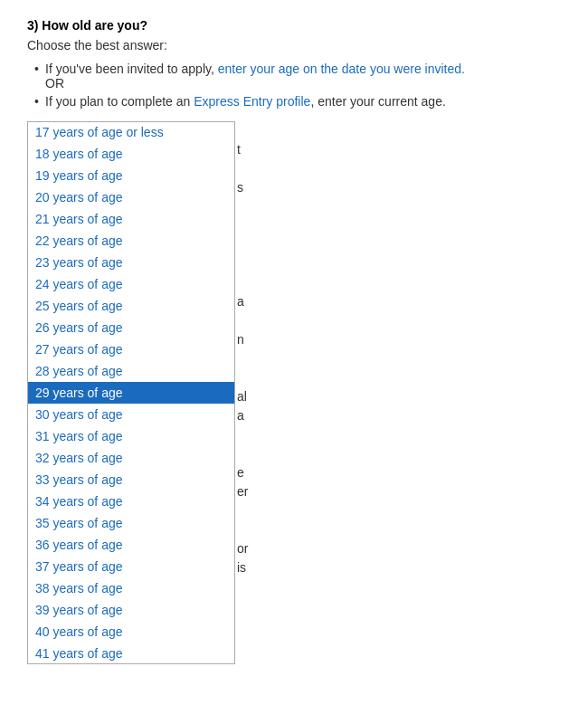  I want to click on dropdown-option: 31 years of age, so click(131, 436).